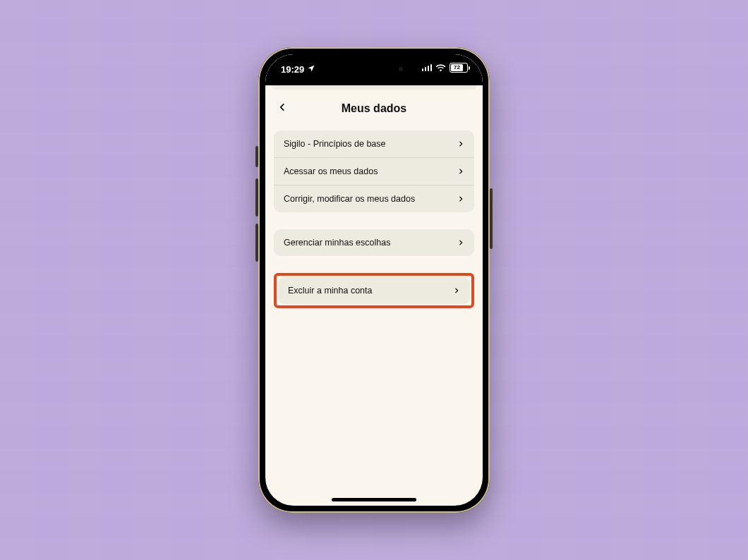  I want to click on back-button, so click(282, 109).